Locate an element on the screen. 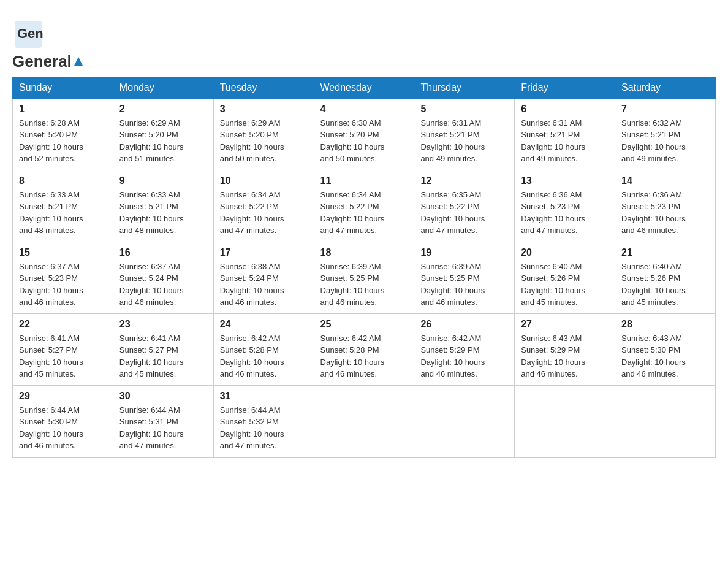 Image resolution: width=728 pixels, height=563 pixels. day-info: Sunrise: 6:31 AMSunset: 5:21 PMDaylight:… is located at coordinates (565, 141).